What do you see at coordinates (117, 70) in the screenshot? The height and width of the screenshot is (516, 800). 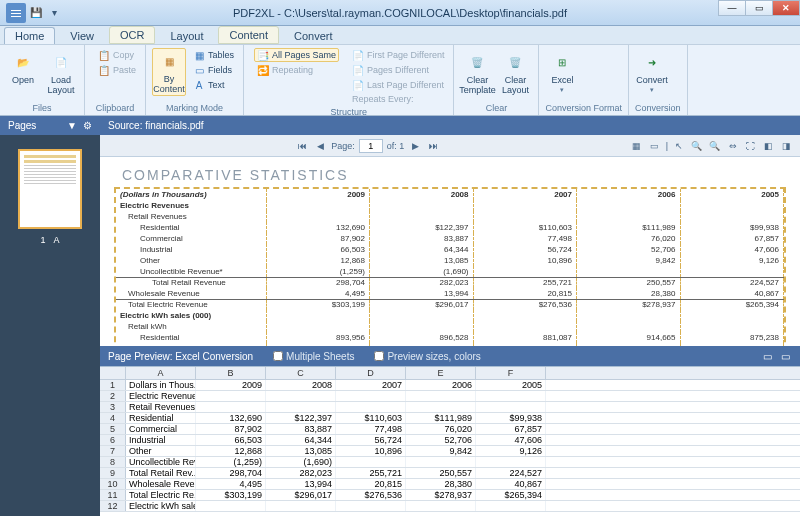 I see `paste-button: 📋Paste` at bounding box center [117, 70].